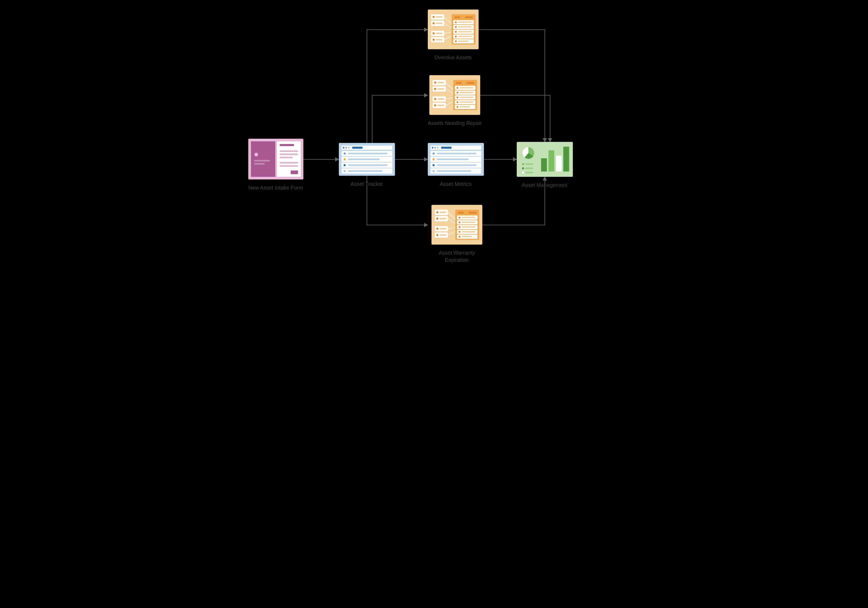 The height and width of the screenshot is (608, 868). Describe the element at coordinates (544, 185) in the screenshot. I see `node-management-label: Asset Management` at that location.